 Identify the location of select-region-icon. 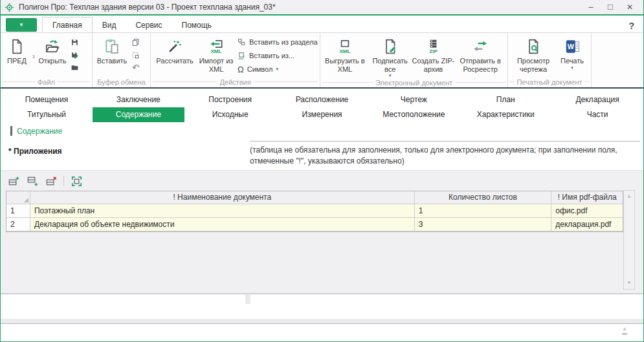
(76, 181).